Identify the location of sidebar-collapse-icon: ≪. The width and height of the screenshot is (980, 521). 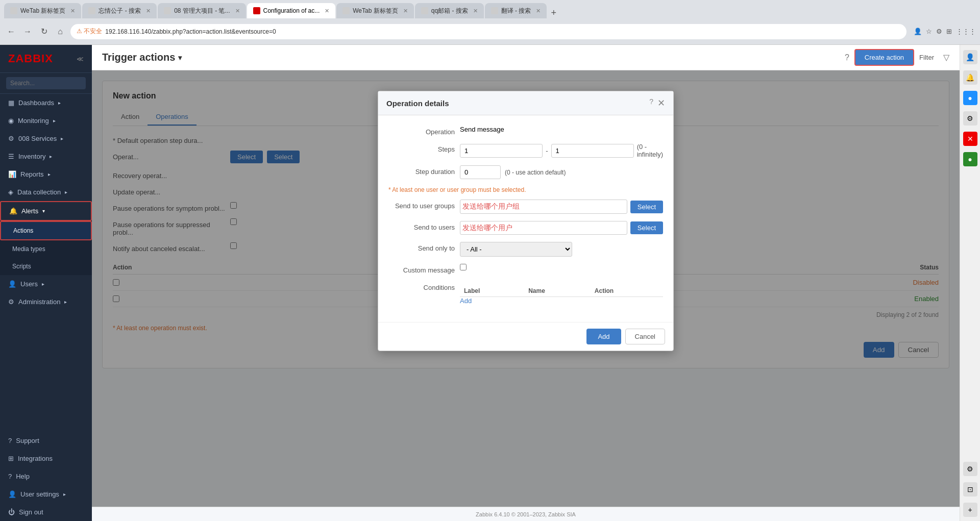
(80, 59).